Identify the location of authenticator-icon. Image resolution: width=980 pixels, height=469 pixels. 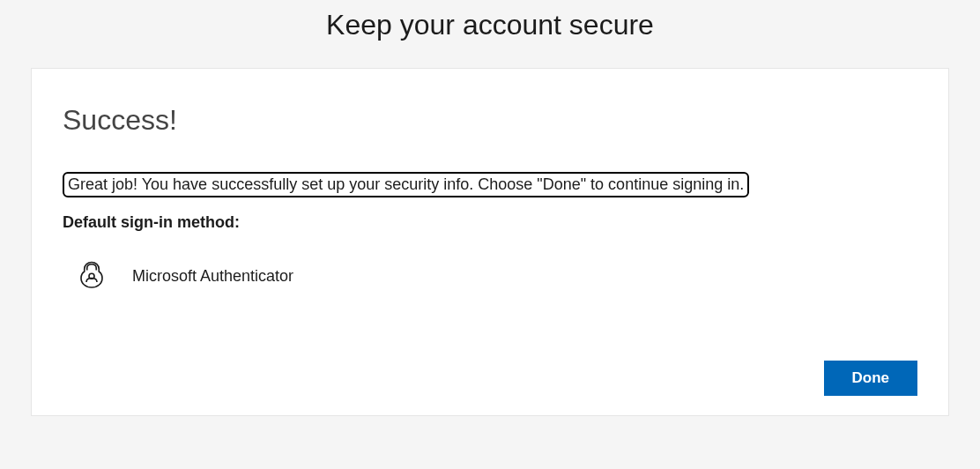
(92, 276).